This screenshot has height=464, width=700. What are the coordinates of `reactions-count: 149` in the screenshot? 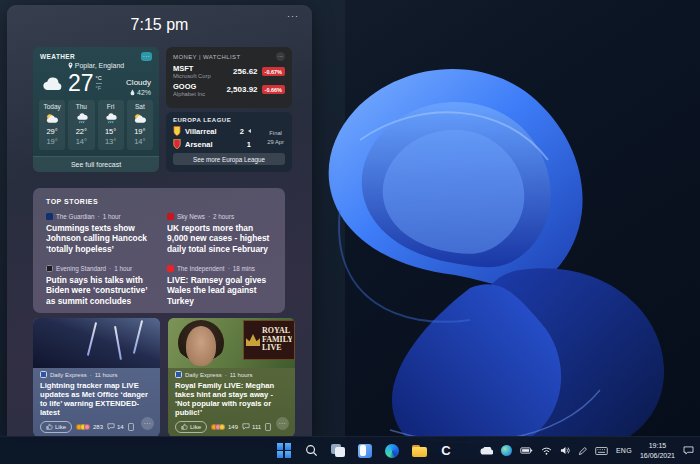 It's located at (224, 427).